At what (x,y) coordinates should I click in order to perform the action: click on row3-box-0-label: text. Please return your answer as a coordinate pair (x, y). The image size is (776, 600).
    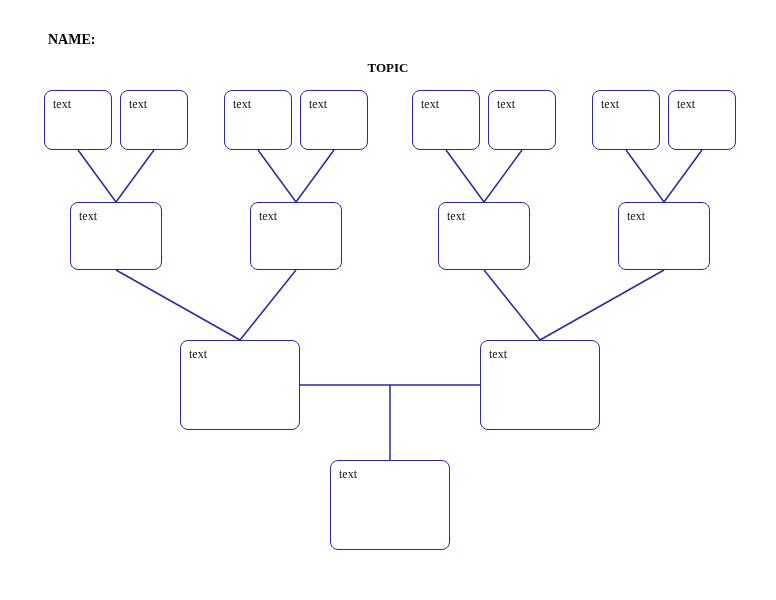
    Looking at the image, I should click on (198, 354).